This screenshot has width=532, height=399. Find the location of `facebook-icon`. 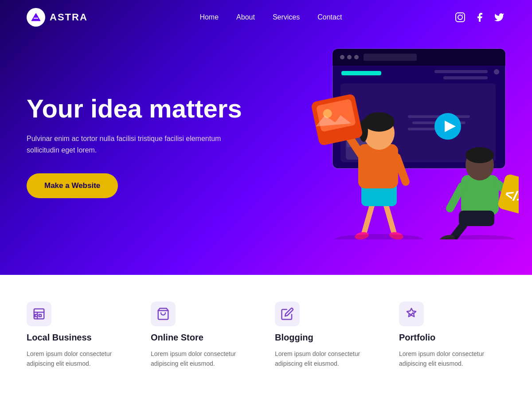

facebook-icon is located at coordinates (480, 17).